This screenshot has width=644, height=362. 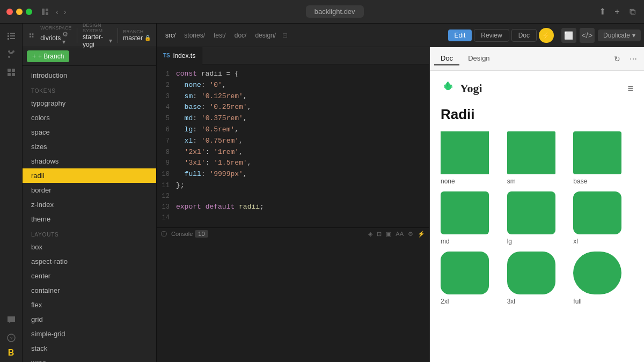 What do you see at coordinates (89, 305) in the screenshot?
I see `sidebar-item-flex: flex` at bounding box center [89, 305].